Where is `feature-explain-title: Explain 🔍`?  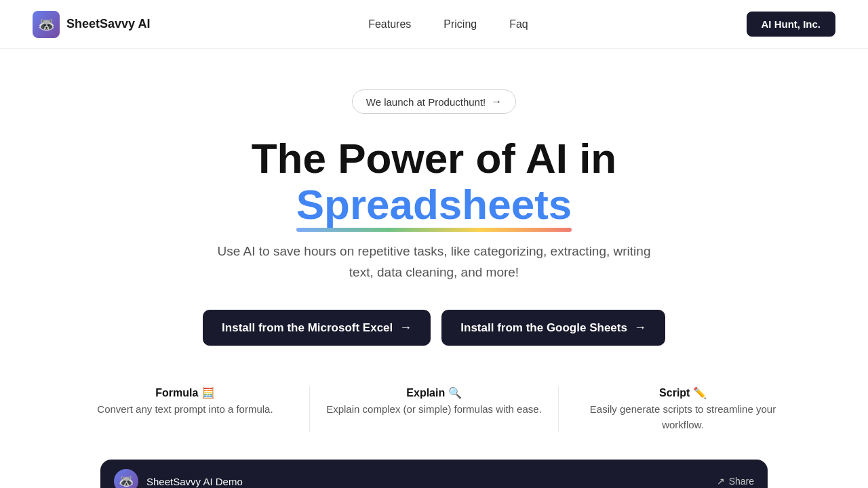
feature-explain-title: Explain 🔍 is located at coordinates (434, 393).